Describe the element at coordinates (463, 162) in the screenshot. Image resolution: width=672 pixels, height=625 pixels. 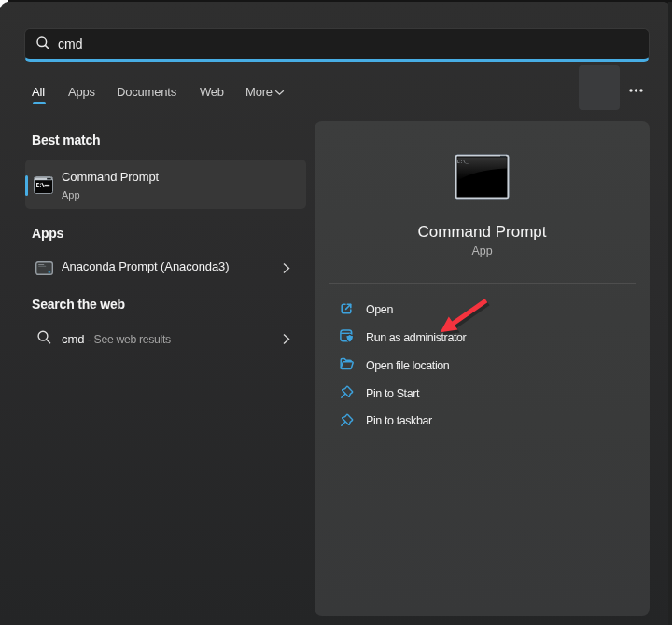
I see `svg-text: C:\_` at that location.